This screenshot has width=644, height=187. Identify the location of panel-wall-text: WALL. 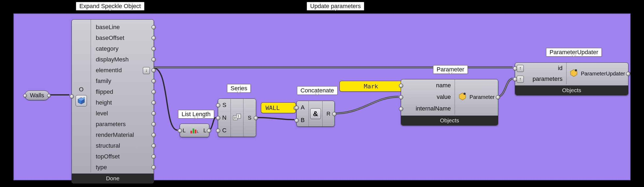
(273, 108).